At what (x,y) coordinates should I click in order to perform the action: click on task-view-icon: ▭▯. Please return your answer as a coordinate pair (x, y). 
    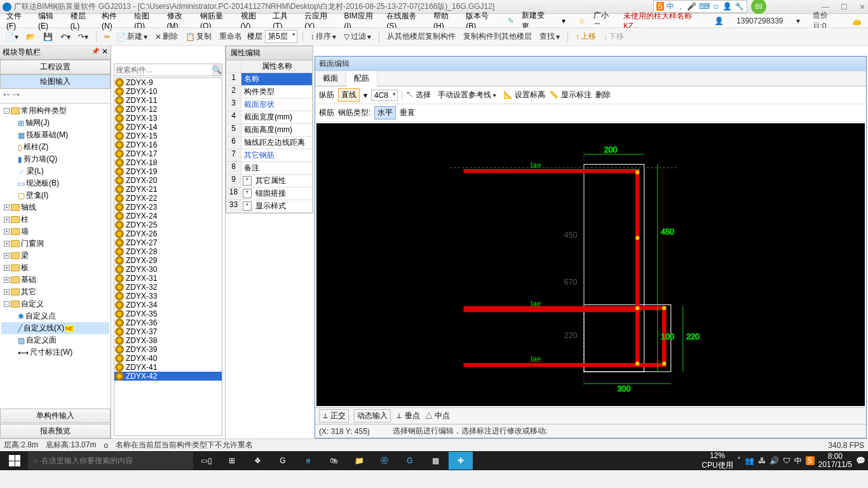
    Looking at the image, I should click on (207, 461).